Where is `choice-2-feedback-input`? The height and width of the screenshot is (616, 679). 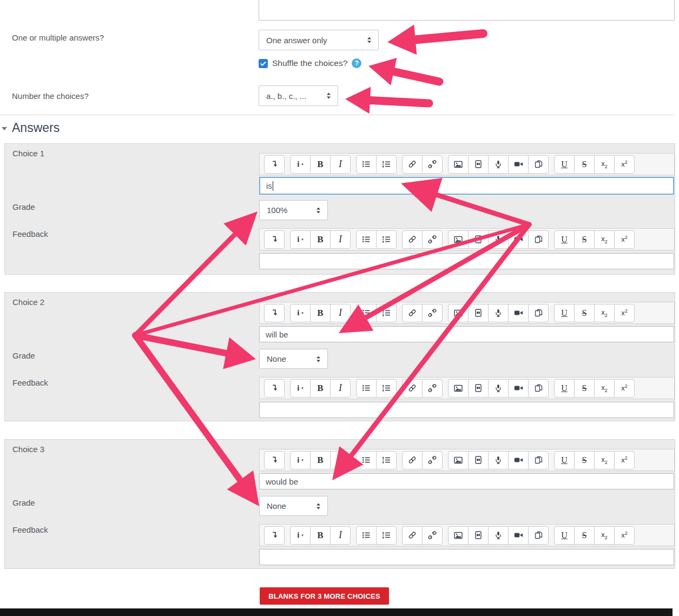
choice-2-feedback-input is located at coordinates (466, 410).